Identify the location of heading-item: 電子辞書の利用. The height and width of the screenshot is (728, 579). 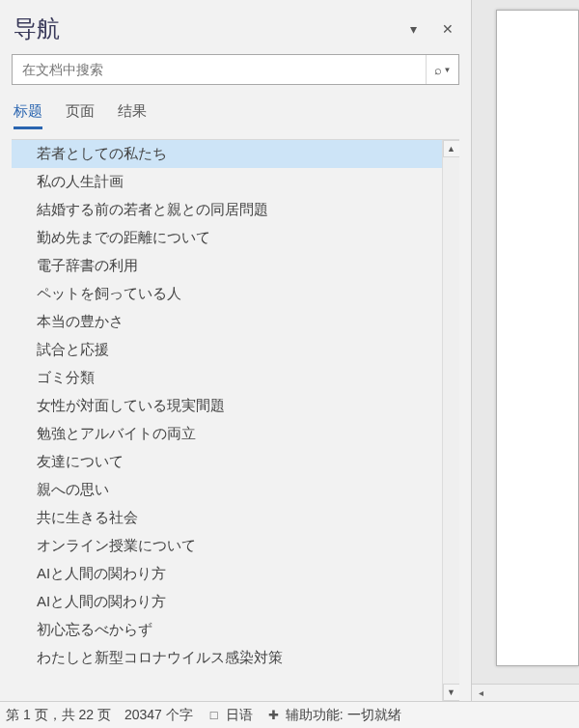
(227, 266).